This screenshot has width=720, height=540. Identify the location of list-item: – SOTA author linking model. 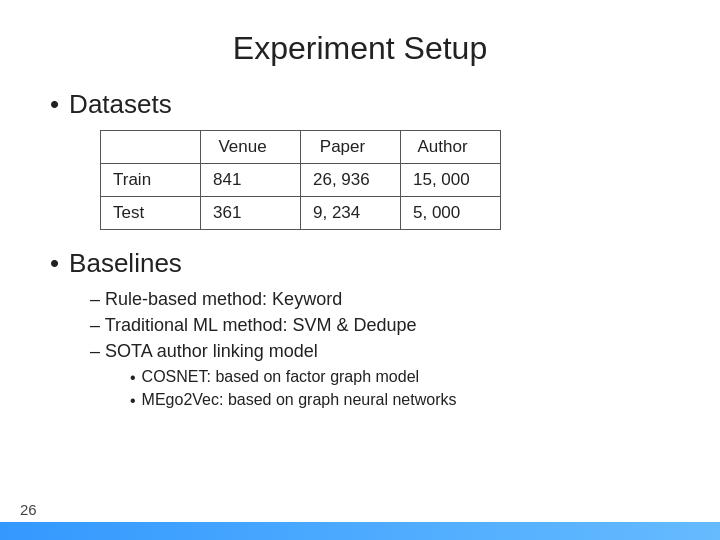
(380, 352).